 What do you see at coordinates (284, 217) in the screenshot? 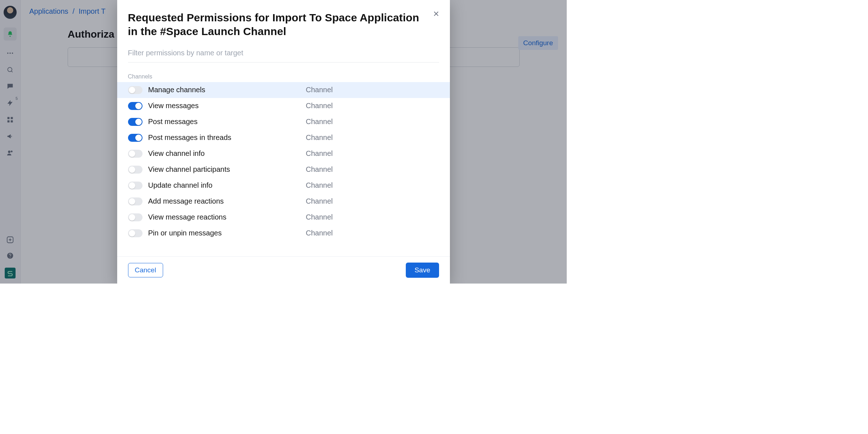
I see `permission-row: View message reactionsChannel` at bounding box center [284, 217].